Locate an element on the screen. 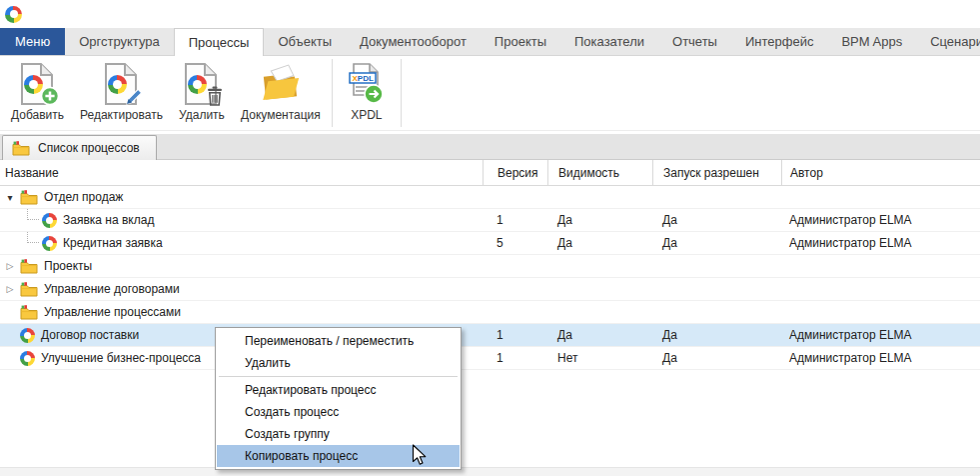 This screenshot has width=980, height=476. context-menu-separator is located at coordinates (338, 376).